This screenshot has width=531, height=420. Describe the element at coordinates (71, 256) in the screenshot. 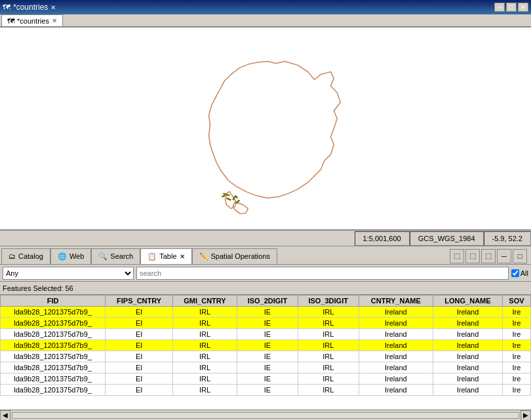

I see `tab-web: 🌐 Web` at that location.